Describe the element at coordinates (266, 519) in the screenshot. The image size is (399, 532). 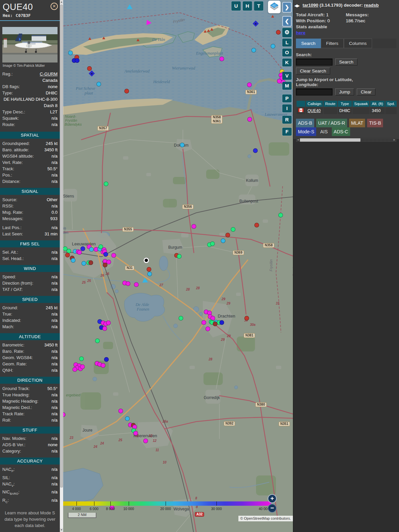
I see `osm-attribution: © OpenStreetMap contributors.` at that location.